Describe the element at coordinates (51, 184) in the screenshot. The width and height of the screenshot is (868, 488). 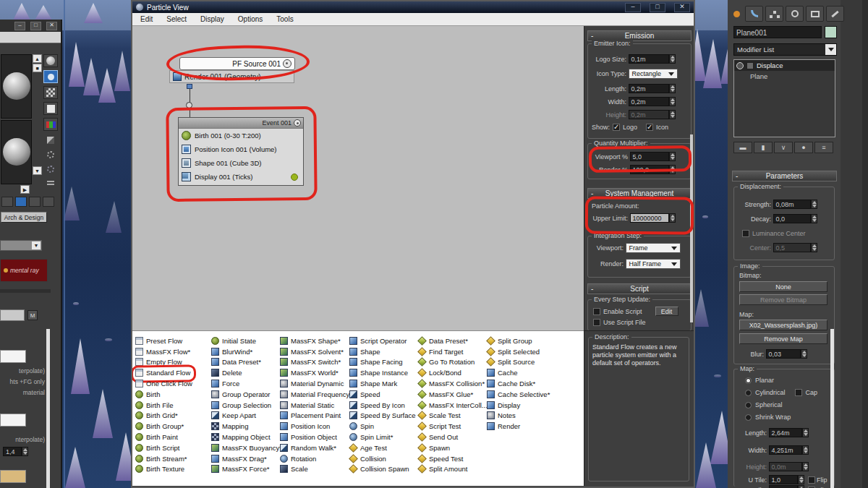
I see `material-map-navigator-icon` at that location.